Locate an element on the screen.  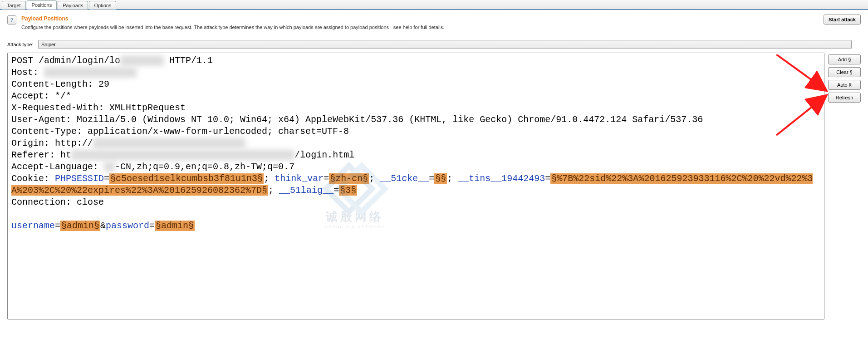
add-marker-button: Add § is located at coordinates (844, 59).